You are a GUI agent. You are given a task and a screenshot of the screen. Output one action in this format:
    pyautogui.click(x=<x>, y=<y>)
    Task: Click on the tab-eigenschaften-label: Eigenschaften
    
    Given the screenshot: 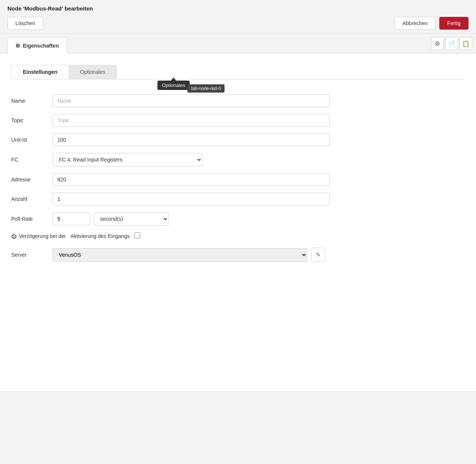 What is the action you would take?
    pyautogui.click(x=41, y=46)
    